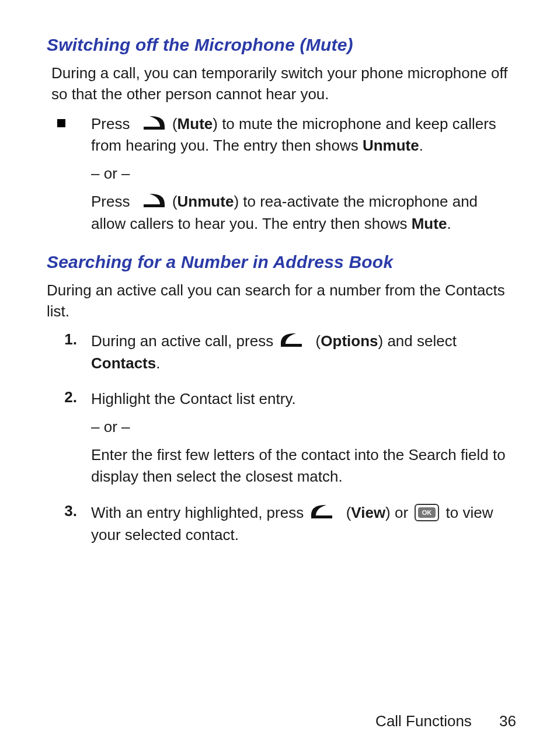 This screenshot has height=756, width=557. What do you see at coordinates (281, 441) in the screenshot?
I see `step-2: 2. Highlight the Contact list entry. – o…` at bounding box center [281, 441].